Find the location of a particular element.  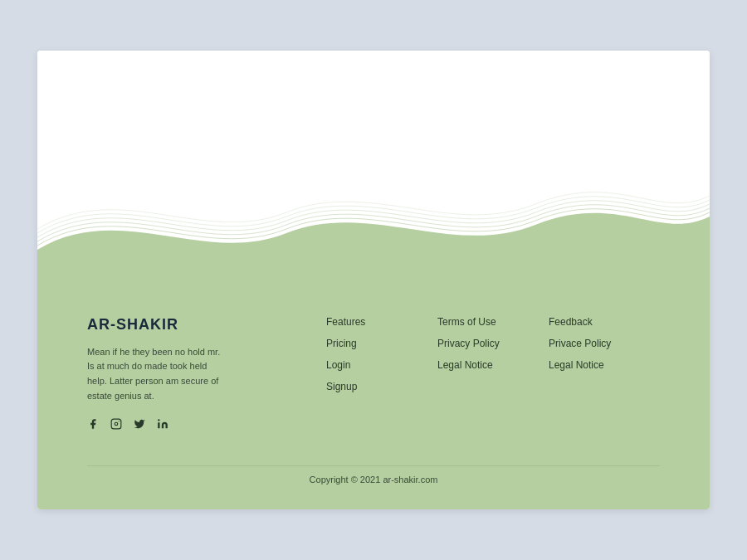

terms-link: Terms of Use is located at coordinates (493, 322).